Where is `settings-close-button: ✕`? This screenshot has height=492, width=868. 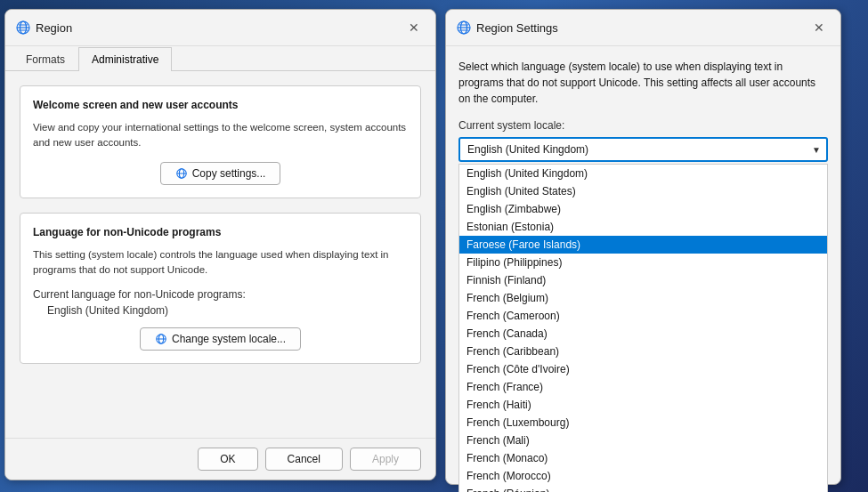
settings-close-button: ✕ is located at coordinates (819, 28).